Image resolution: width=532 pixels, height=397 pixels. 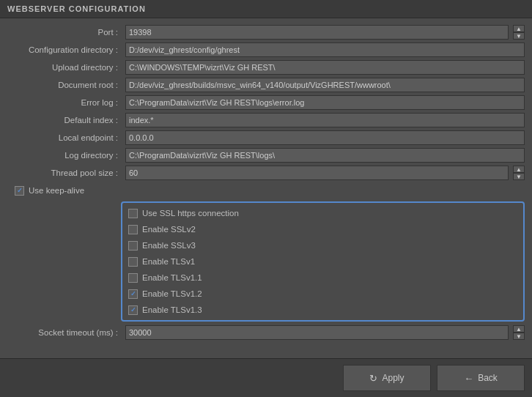 What do you see at coordinates (172, 310) in the screenshot?
I see `tlsv1-3-label: Enable TLSv1.3` at bounding box center [172, 310].